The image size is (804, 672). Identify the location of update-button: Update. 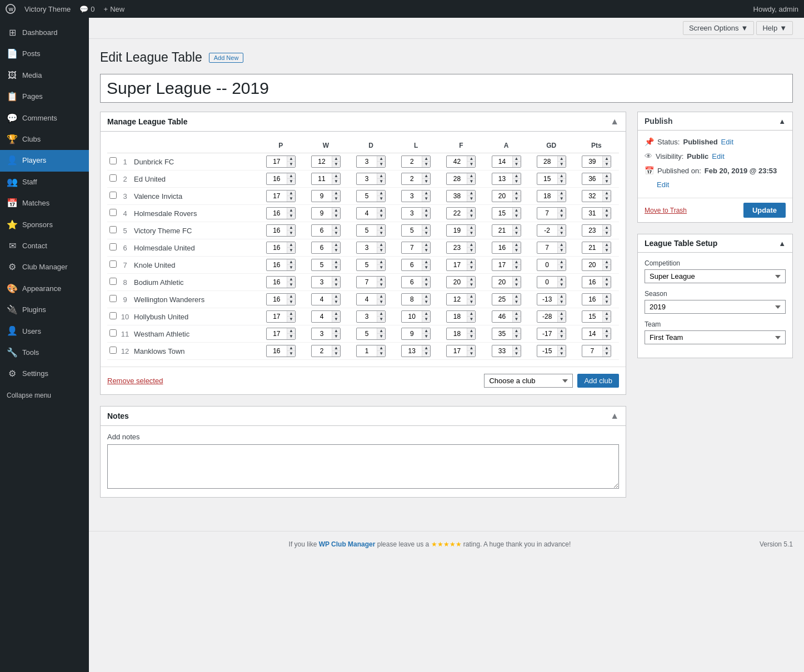
(765, 210).